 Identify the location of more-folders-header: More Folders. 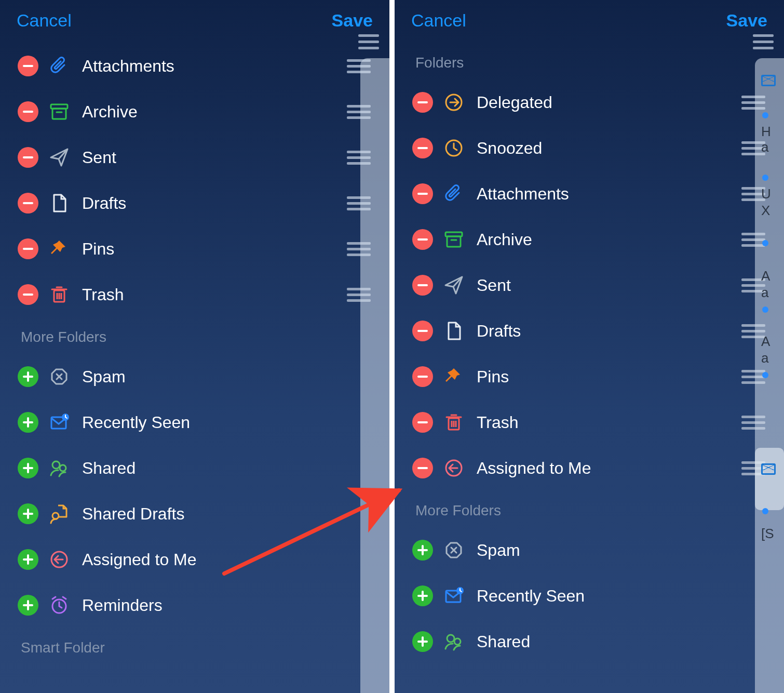
(195, 336).